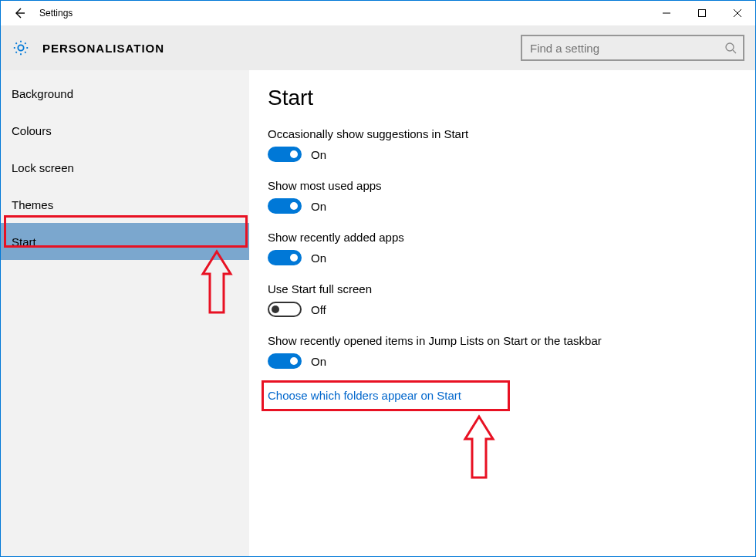 This screenshot has width=756, height=557. I want to click on link-wrap: Choose which folders appear on Start, so click(502, 395).